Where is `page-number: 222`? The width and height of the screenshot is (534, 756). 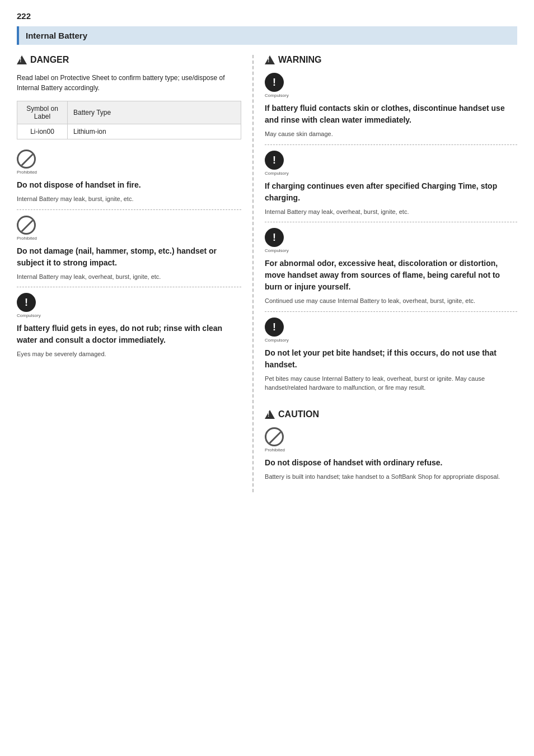
page-number: 222 is located at coordinates (267, 16).